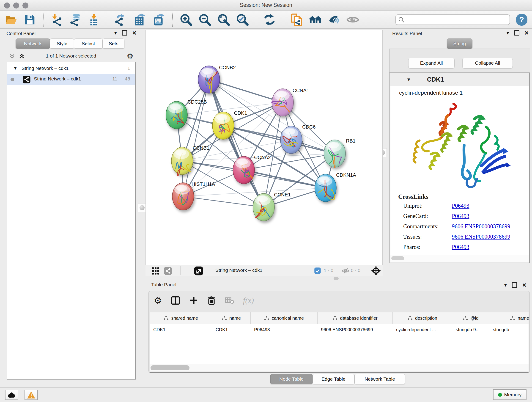  I want to click on tab-sets: Sets, so click(114, 44).